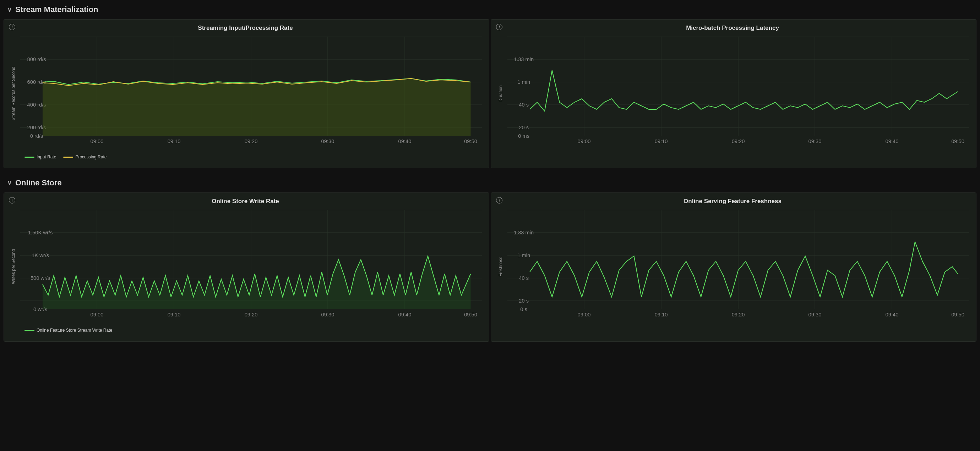 This screenshot has height=451, width=980. What do you see at coordinates (502, 266) in the screenshot?
I see `y-axis-label-4: Freshness` at bounding box center [502, 266].